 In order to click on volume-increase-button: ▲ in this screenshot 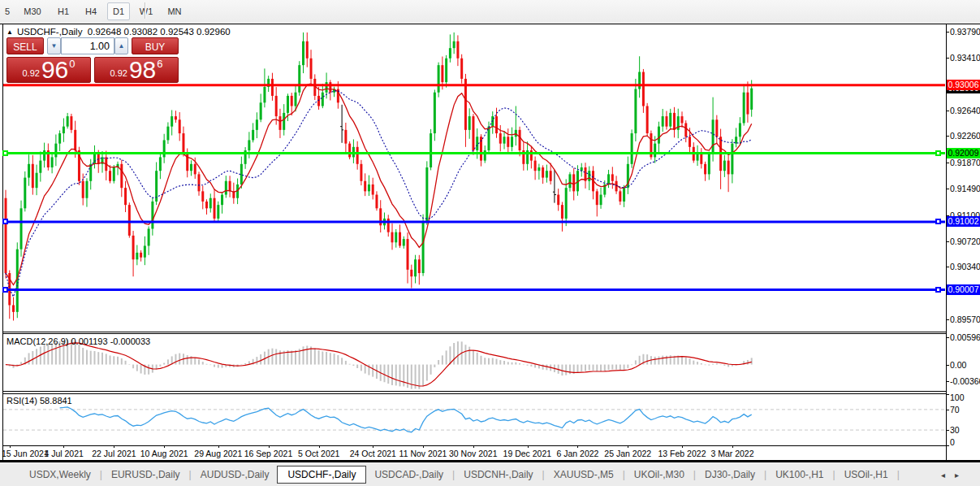, I will do `click(122, 46)`.